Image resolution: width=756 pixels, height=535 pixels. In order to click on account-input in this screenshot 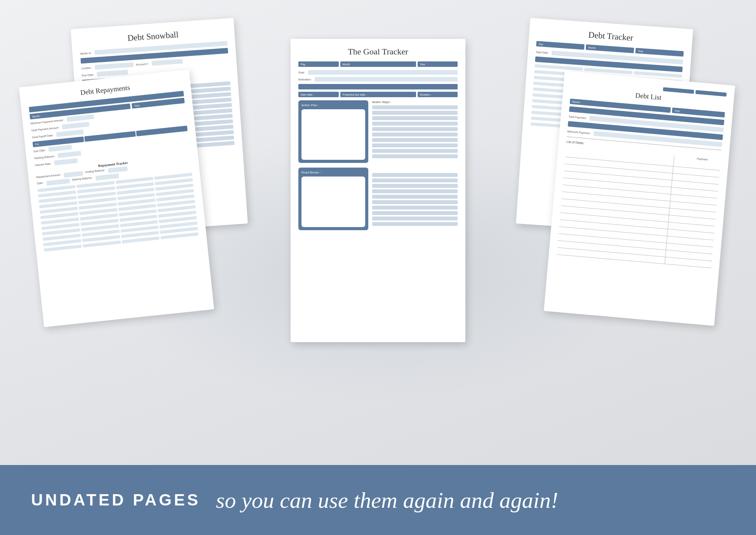, I will do `click(167, 62)`.